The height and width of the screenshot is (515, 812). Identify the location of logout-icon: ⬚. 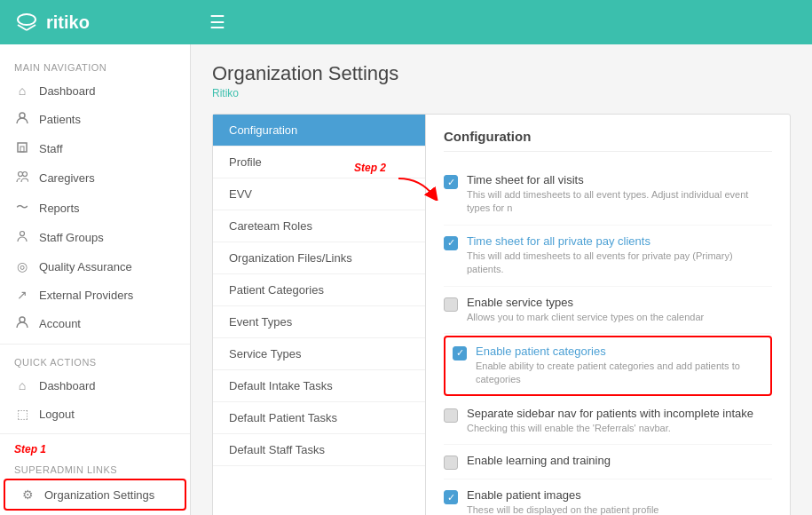
(22, 414).